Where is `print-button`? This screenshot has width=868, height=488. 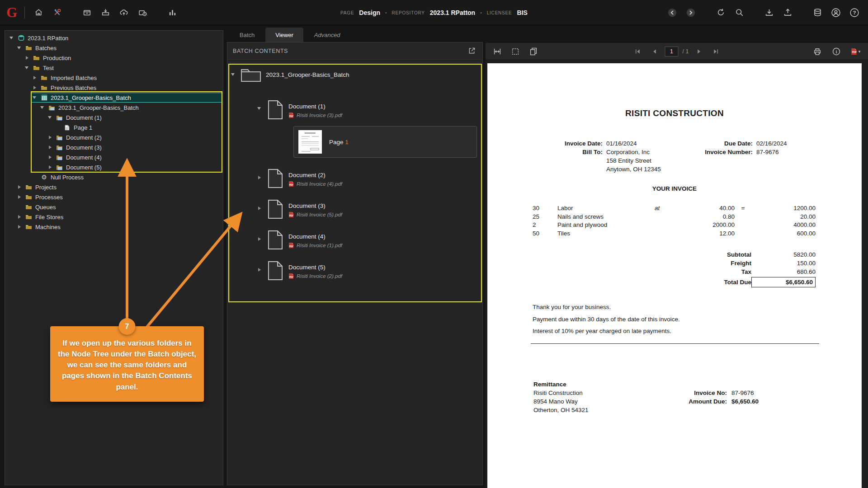
print-button is located at coordinates (817, 52).